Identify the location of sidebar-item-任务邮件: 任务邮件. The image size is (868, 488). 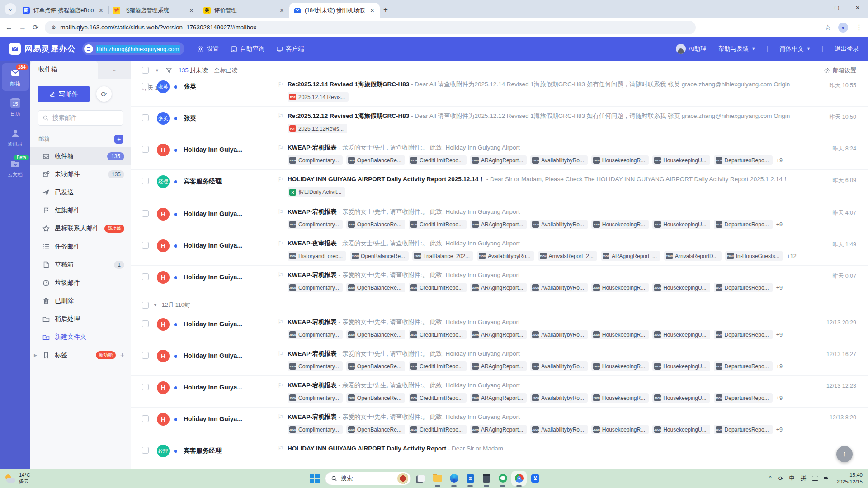
(80, 247).